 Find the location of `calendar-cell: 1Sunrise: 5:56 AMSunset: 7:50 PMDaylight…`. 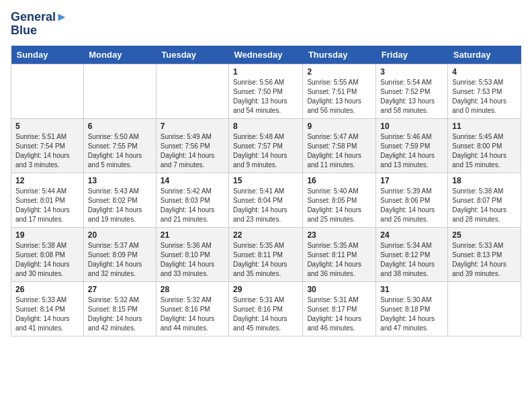

calendar-cell: 1Sunrise: 5:56 AMSunset: 7:50 PMDaylight… is located at coordinates (266, 91).